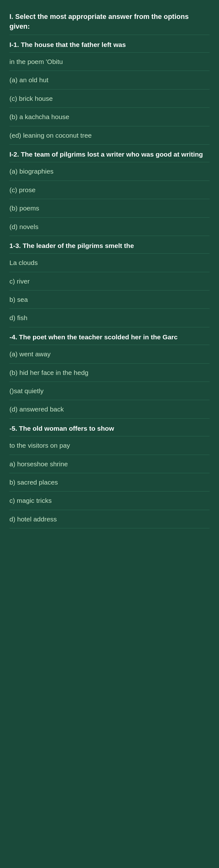 This screenshot has height=868, width=219. I want to click on question-text-q4: -4. The poet when the teacher scolded he…, so click(110, 336).